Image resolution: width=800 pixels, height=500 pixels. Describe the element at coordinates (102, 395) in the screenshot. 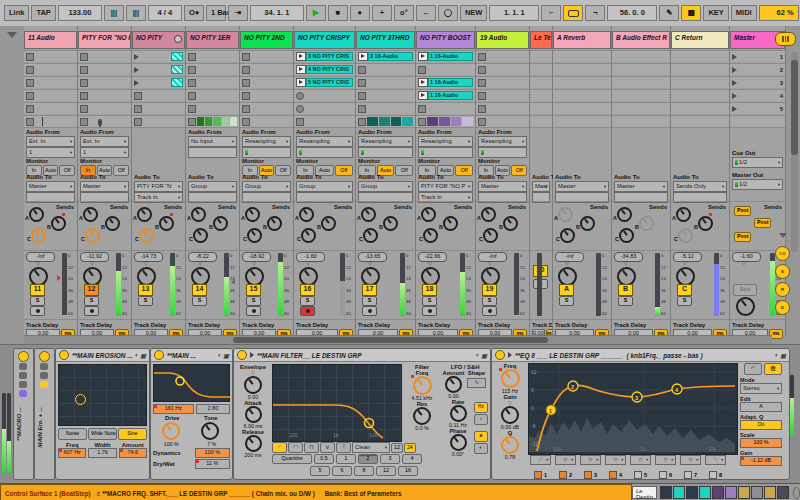

I see `erosion-xy-display` at that location.